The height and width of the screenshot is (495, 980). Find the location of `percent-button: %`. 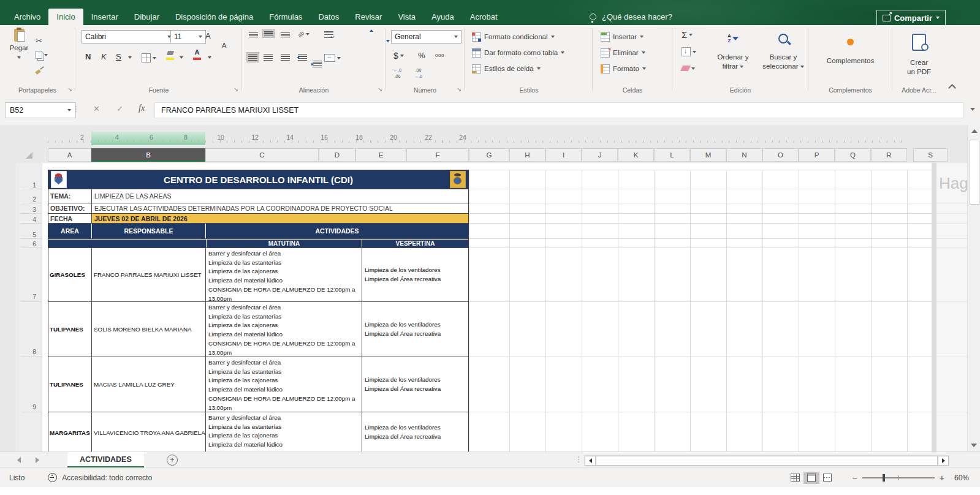

percent-button: % is located at coordinates (422, 55).